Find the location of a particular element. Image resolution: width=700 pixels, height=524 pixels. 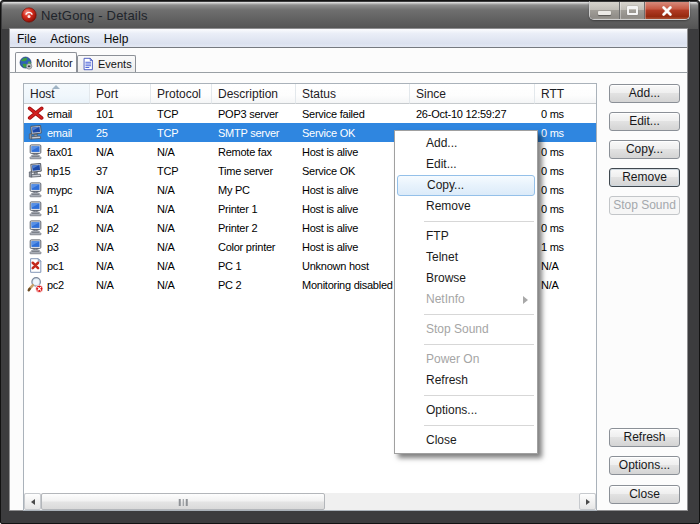

cell-rtt: 1 ms is located at coordinates (566, 246).